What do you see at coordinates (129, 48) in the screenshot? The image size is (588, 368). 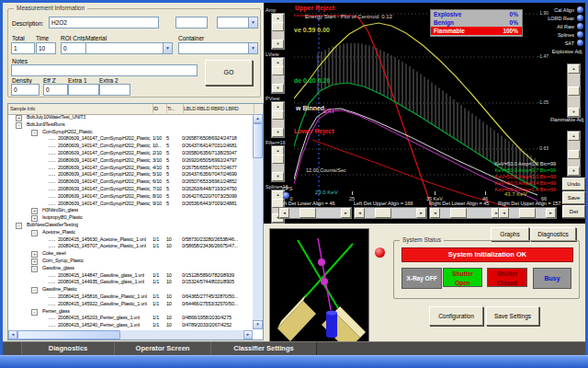 I see `material-dropdown: ▼` at bounding box center [129, 48].